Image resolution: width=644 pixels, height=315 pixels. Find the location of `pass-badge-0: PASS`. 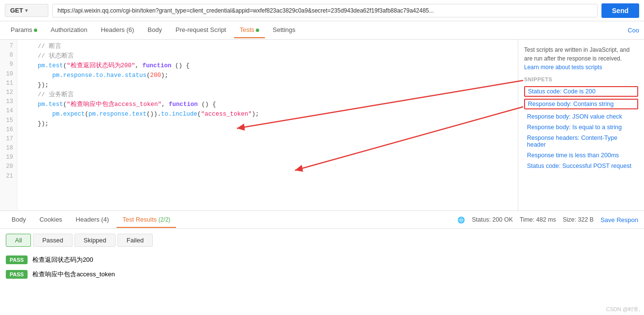

pass-badge-0: PASS is located at coordinates (16, 260).